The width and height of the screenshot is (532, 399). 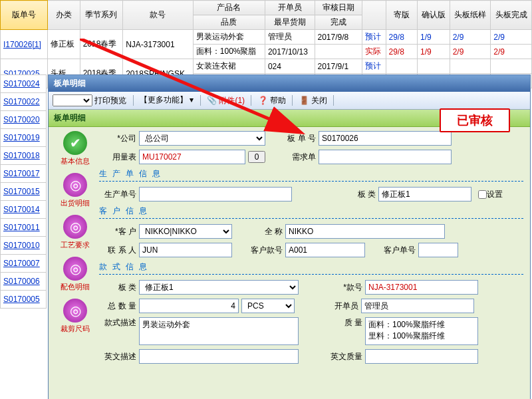 I want to click on close-button: 关闭, so click(x=319, y=100).